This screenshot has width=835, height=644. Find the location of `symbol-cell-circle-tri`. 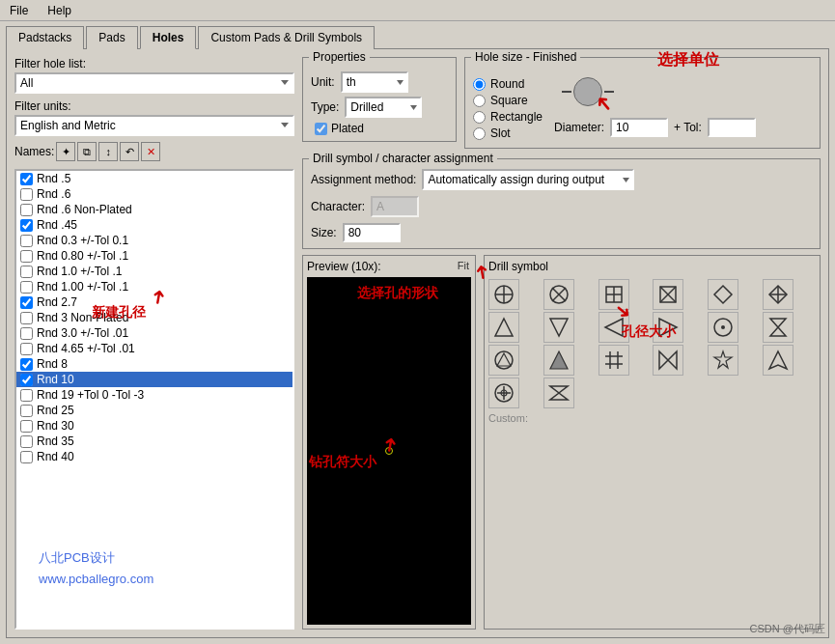

symbol-cell-circle-tri is located at coordinates (504, 360).